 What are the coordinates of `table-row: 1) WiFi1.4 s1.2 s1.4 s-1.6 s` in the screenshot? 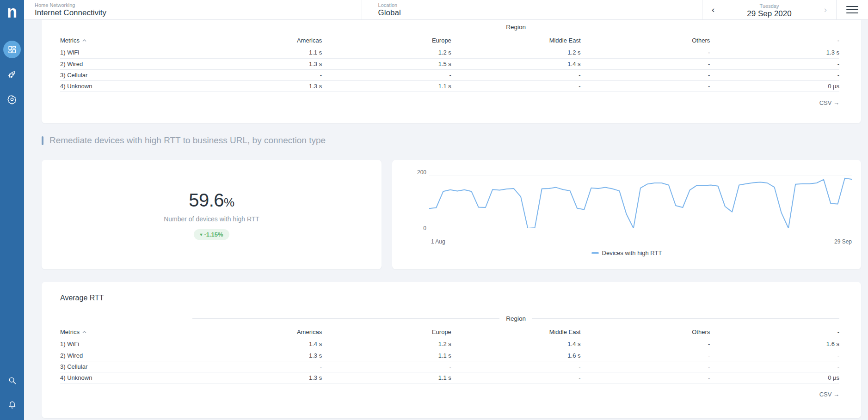 It's located at (449, 344).